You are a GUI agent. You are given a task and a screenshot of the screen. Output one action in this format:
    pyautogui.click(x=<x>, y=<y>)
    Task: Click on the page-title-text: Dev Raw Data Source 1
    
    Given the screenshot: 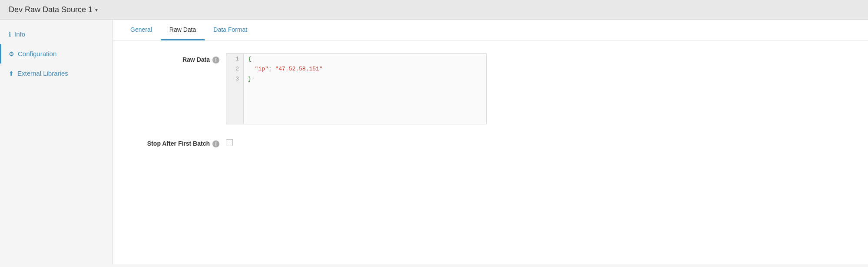 What is the action you would take?
    pyautogui.click(x=50, y=10)
    